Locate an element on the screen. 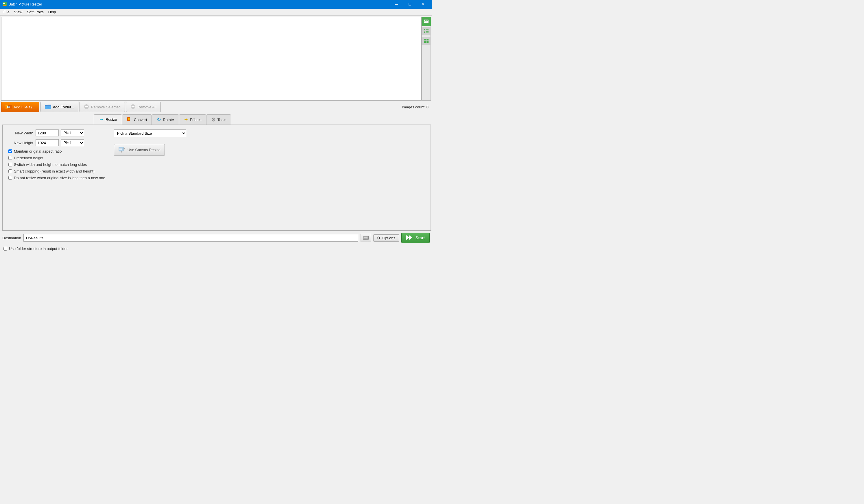 This screenshot has width=864, height=504. add-files-label: Add File(s)... is located at coordinates (24, 107).